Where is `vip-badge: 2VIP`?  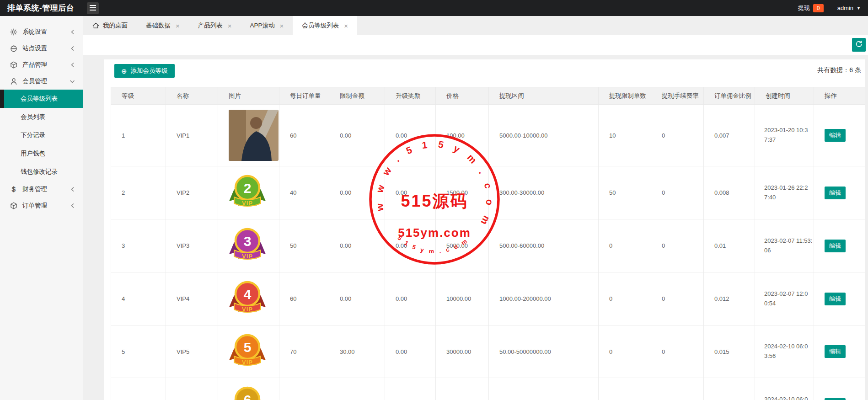 vip-badge: 2VIP is located at coordinates (247, 192).